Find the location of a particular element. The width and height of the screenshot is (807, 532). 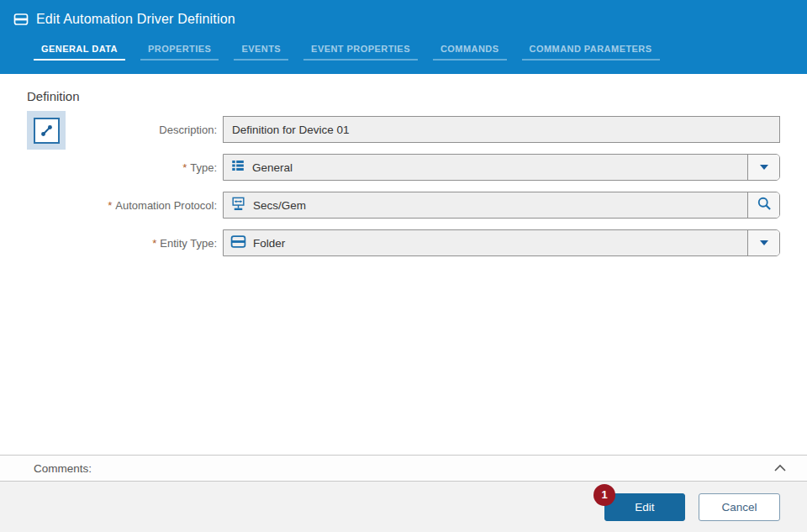

tab-general-data: GENERAL DATA is located at coordinates (79, 52).